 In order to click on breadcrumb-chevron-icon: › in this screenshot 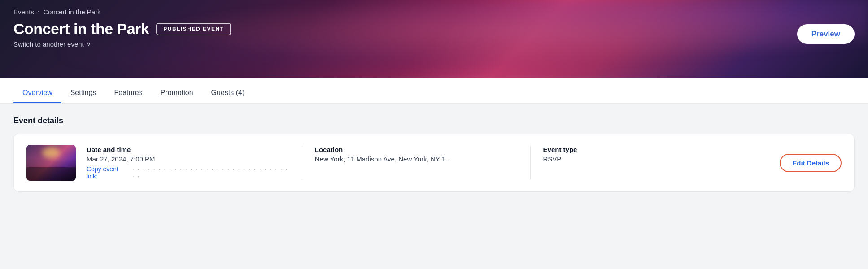, I will do `click(39, 12)`.